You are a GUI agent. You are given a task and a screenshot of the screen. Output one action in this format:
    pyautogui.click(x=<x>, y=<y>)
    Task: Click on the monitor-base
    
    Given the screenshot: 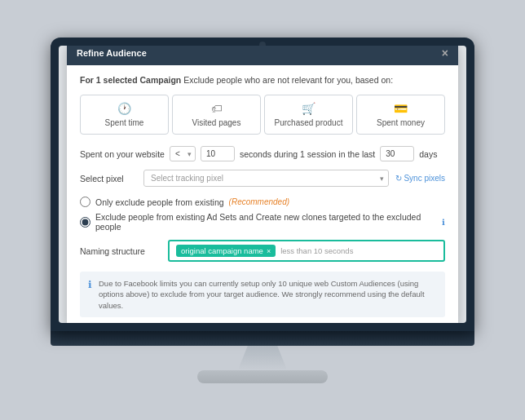 What is the action you would take?
    pyautogui.click(x=262, y=377)
    